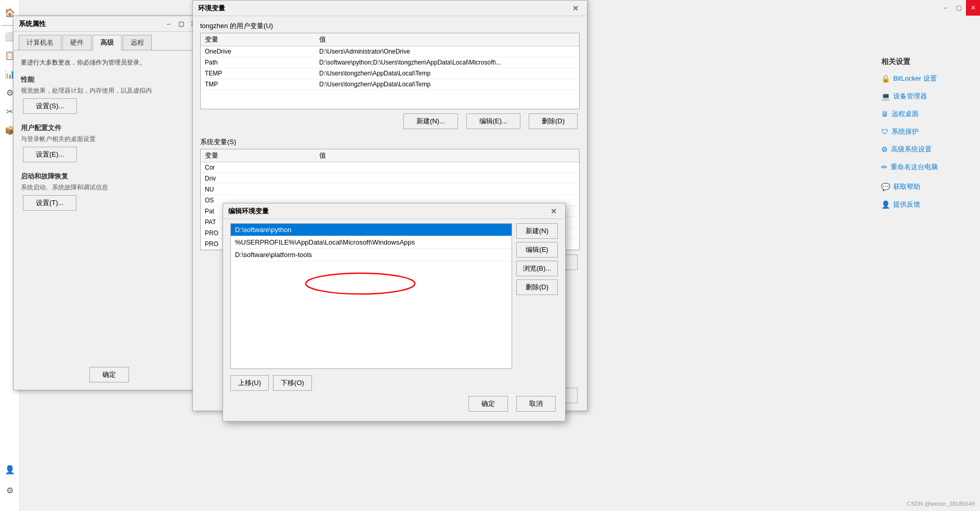 This screenshot has width=980, height=511. What do you see at coordinates (384, 8) in the screenshot?
I see `env-title: 环境变量` at bounding box center [384, 8].